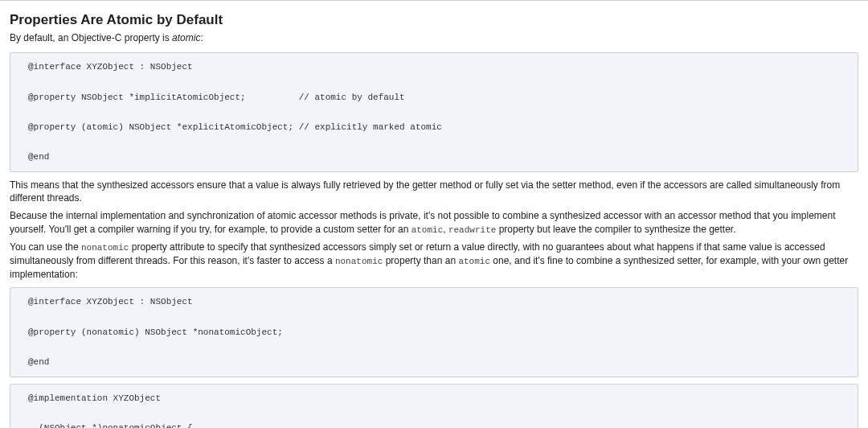  I want to click on code-atomic: atomic, so click(428, 230).